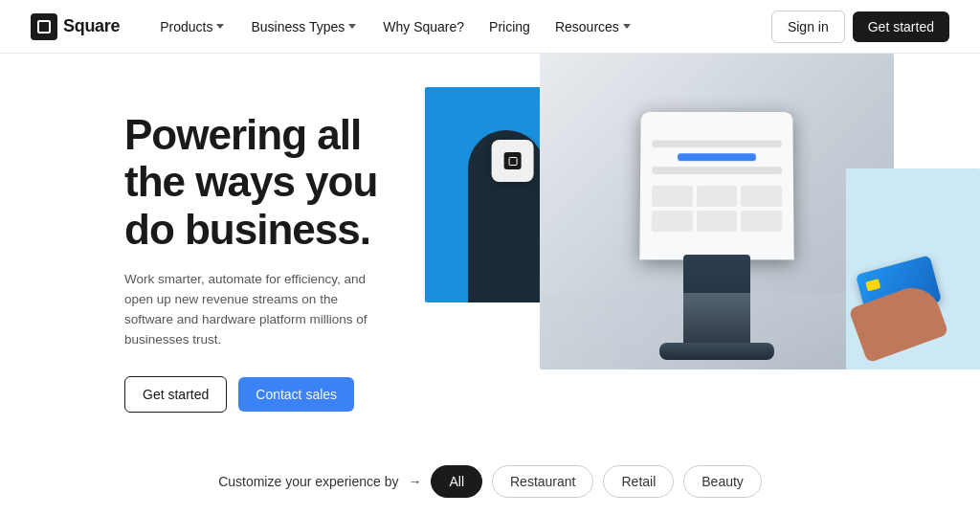  What do you see at coordinates (902, 27) in the screenshot?
I see `nav-get-started-button: Get started` at bounding box center [902, 27].